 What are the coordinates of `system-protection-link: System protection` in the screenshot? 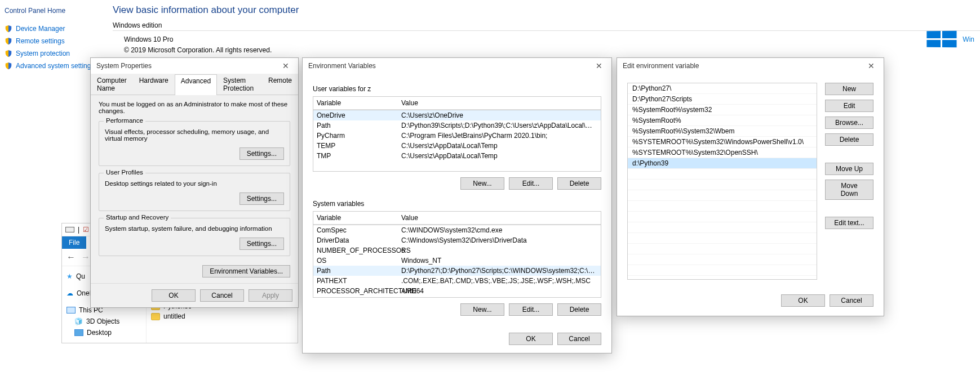 It's located at (50, 53).